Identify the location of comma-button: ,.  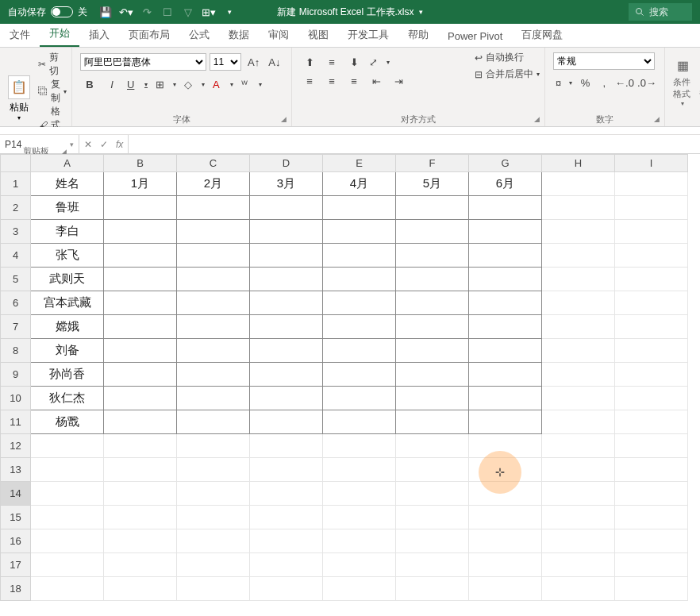
(604, 83).